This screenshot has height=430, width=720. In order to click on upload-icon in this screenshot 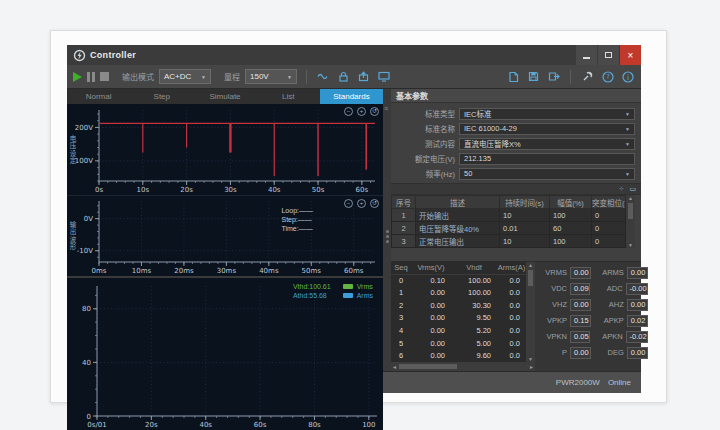, I will do `click(364, 76)`.